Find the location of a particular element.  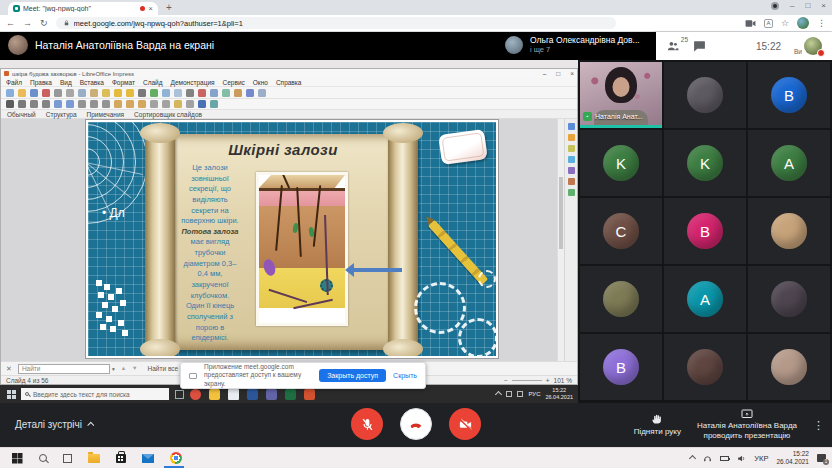

insert-image-icon is located at coordinates (226, 93).